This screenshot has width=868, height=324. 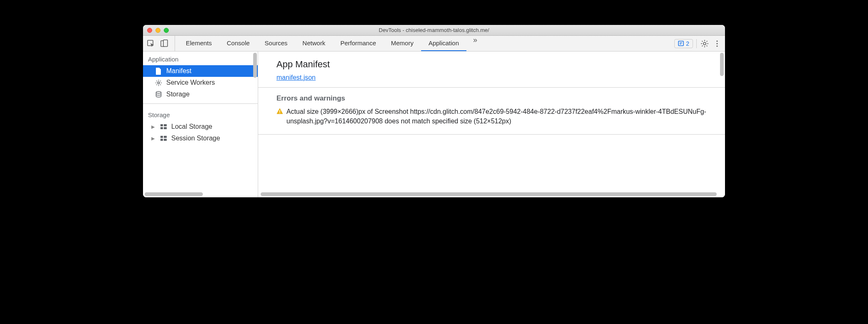 I want to click on inspect-element-icon, so click(x=151, y=44).